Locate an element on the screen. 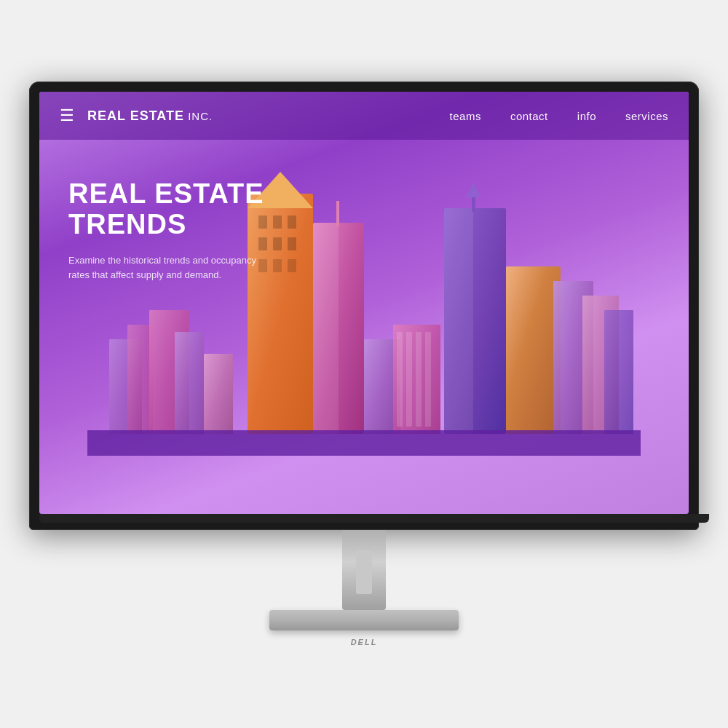 The image size is (728, 728). hero-title: REAL ESTATE TRENDS is located at coordinates (170, 210).